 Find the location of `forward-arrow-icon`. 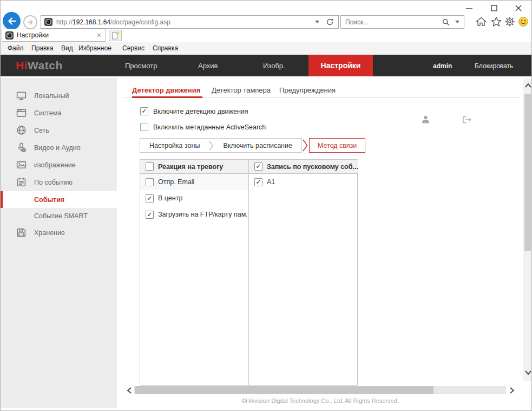

forward-arrow-icon is located at coordinates (30, 22).